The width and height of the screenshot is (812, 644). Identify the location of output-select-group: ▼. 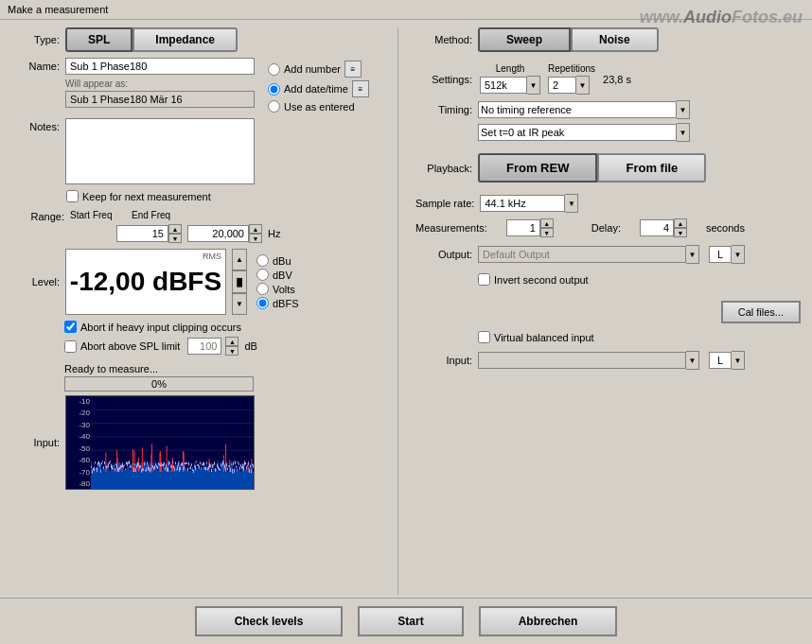
(589, 254).